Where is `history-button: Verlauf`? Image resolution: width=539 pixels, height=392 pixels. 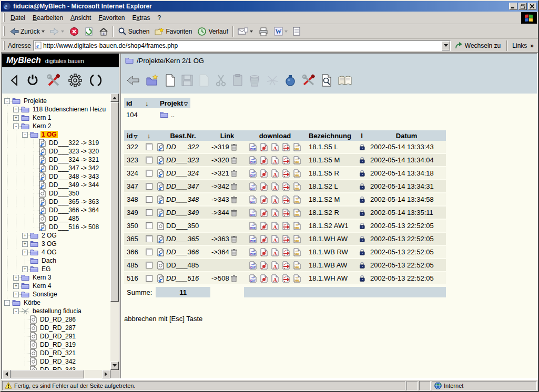 history-button: Verlauf is located at coordinates (212, 32).